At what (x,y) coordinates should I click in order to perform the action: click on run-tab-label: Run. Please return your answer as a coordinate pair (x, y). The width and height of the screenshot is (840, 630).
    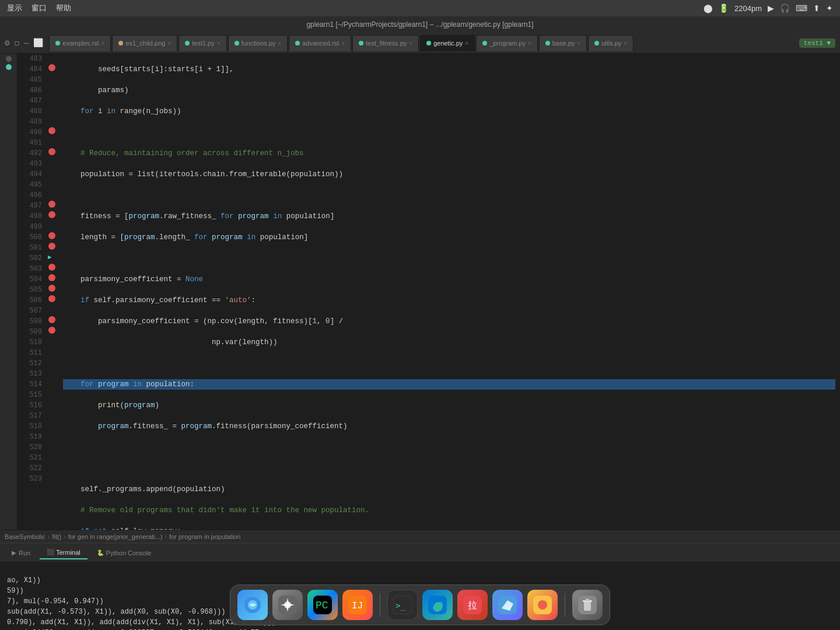
    Looking at the image, I should click on (24, 553).